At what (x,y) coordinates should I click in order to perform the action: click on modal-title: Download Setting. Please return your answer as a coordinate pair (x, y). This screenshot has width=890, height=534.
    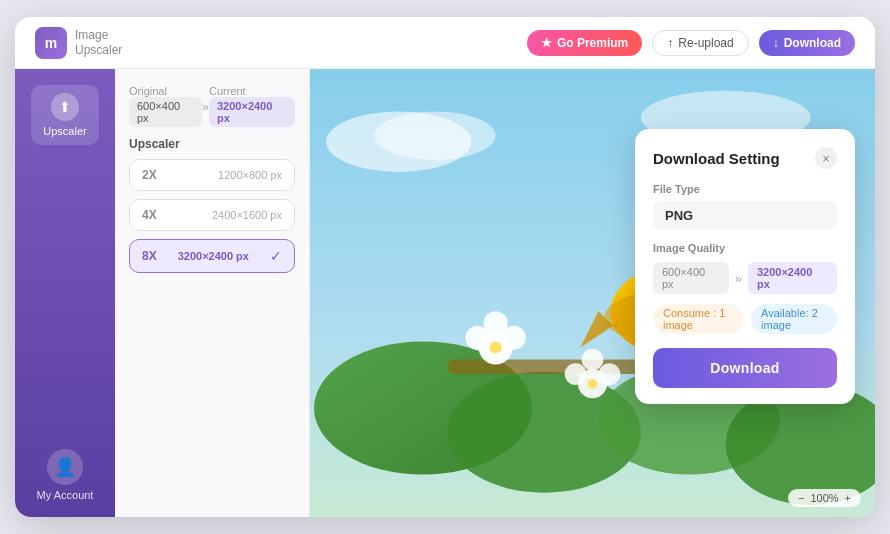
    Looking at the image, I should click on (716, 158).